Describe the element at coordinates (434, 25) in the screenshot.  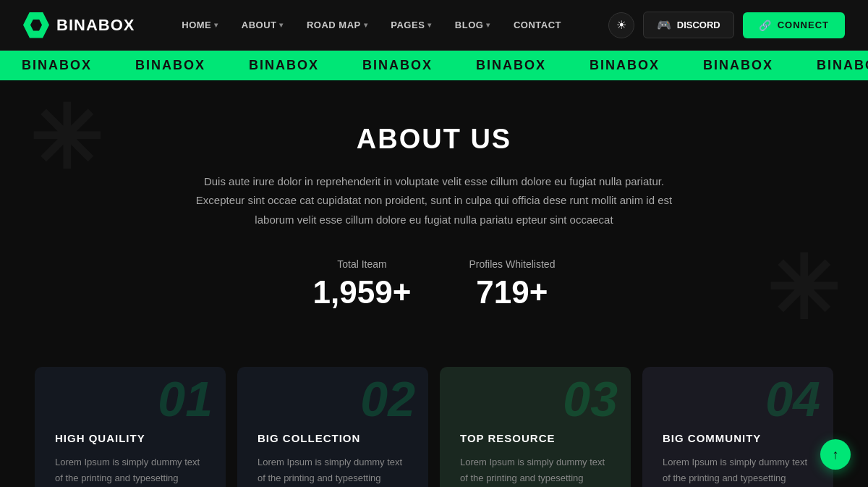
I see `navbar: BINABOX HOME ▾ ABOUT ▾ ROAD MAP ▾ PAGES …` at that location.